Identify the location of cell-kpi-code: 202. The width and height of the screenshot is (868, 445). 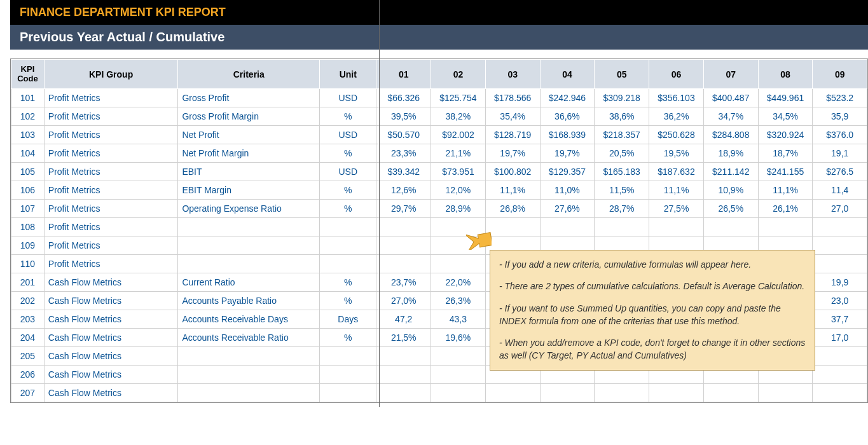
(28, 301).